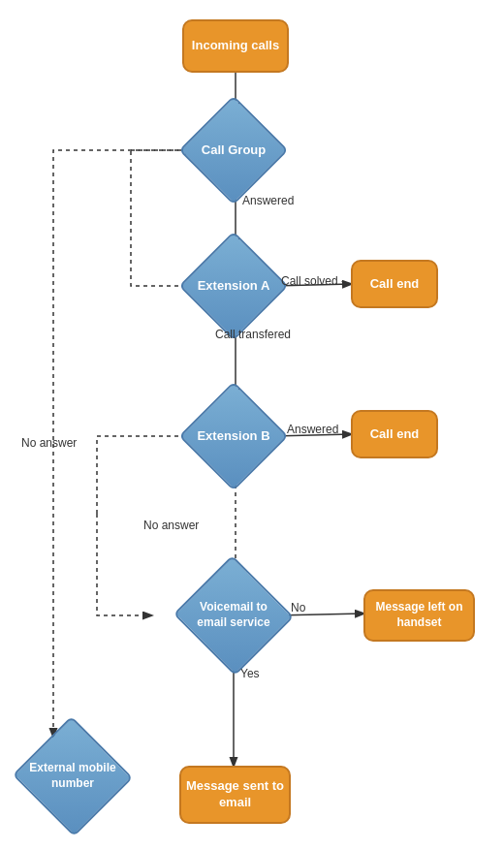  What do you see at coordinates (73, 776) in the screenshot?
I see `external-mobile-node: External mobilenumber` at bounding box center [73, 776].